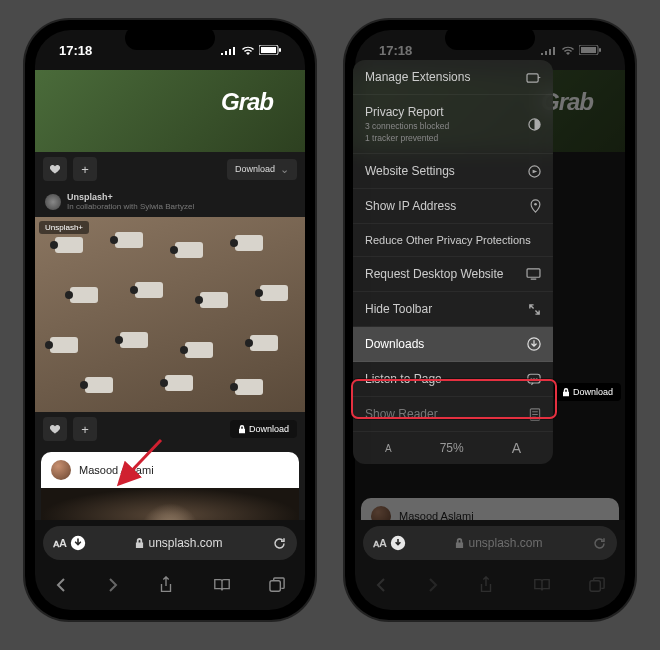 The image size is (660, 650). What do you see at coordinates (453, 310) in the screenshot?
I see `menu-hide-toolbar: Hide Toolbar` at bounding box center [453, 310].